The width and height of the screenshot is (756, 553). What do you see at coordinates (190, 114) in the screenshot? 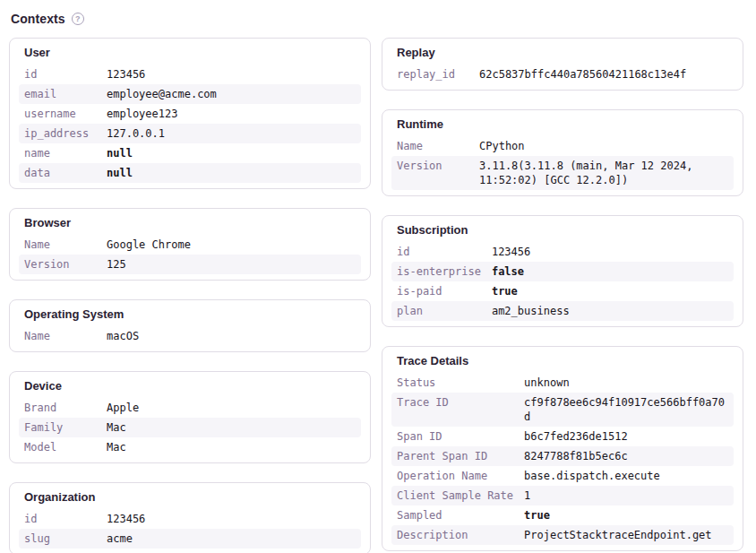
I see `context-row: username employee123` at bounding box center [190, 114].